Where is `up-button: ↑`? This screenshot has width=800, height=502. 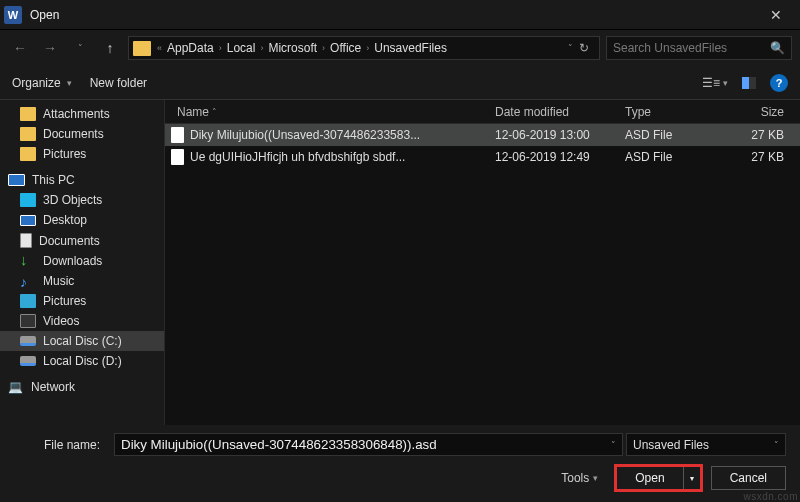 up-button: ↑ is located at coordinates (110, 48).